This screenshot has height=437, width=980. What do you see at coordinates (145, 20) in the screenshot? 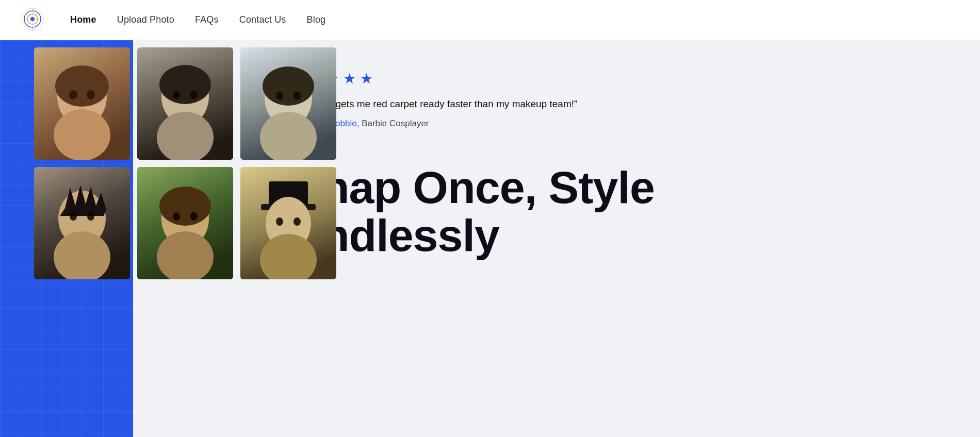
I see `nav-item-upload-photo: Upload Photo` at bounding box center [145, 20].